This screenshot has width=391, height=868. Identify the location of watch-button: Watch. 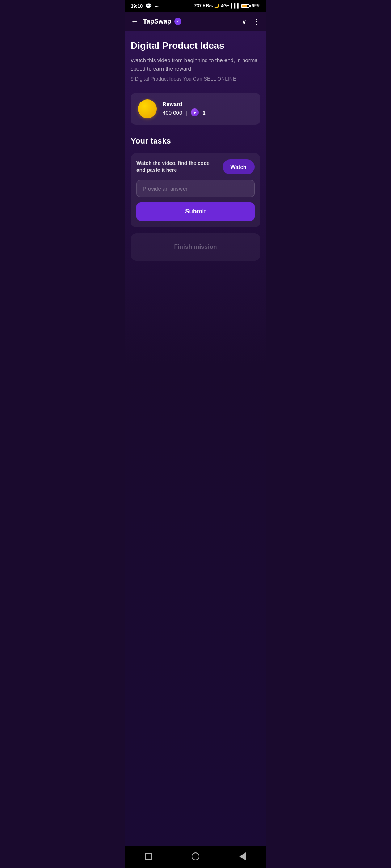
(239, 167).